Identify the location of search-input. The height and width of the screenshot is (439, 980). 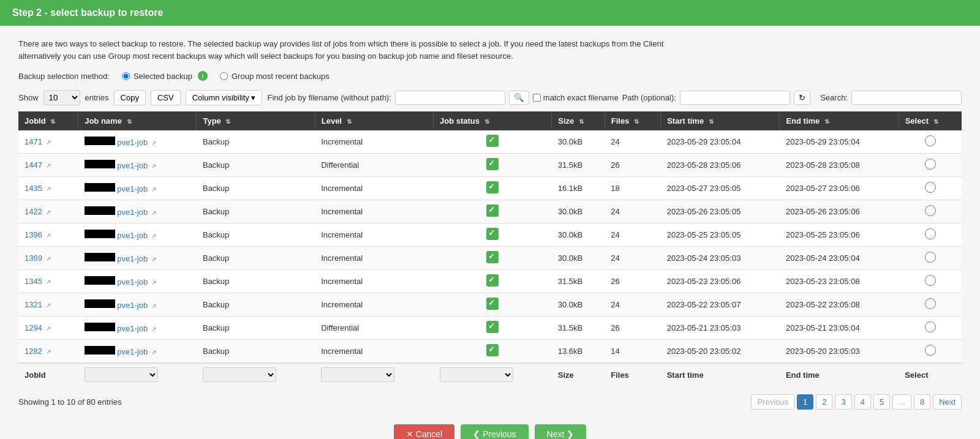
(907, 98).